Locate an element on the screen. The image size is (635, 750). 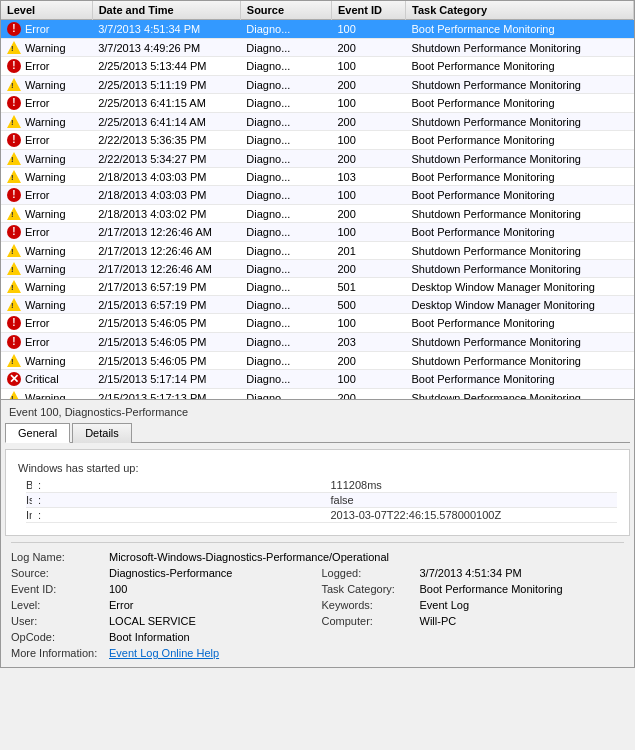
value-event-id: 100 is located at coordinates (212, 589).